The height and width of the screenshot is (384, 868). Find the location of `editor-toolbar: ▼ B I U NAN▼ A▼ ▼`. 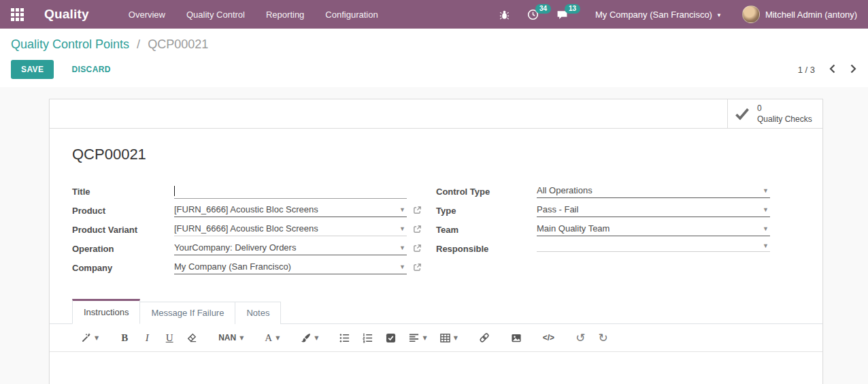

editor-toolbar: ▼ B I U NAN▼ A▼ ▼ is located at coordinates (436, 338).